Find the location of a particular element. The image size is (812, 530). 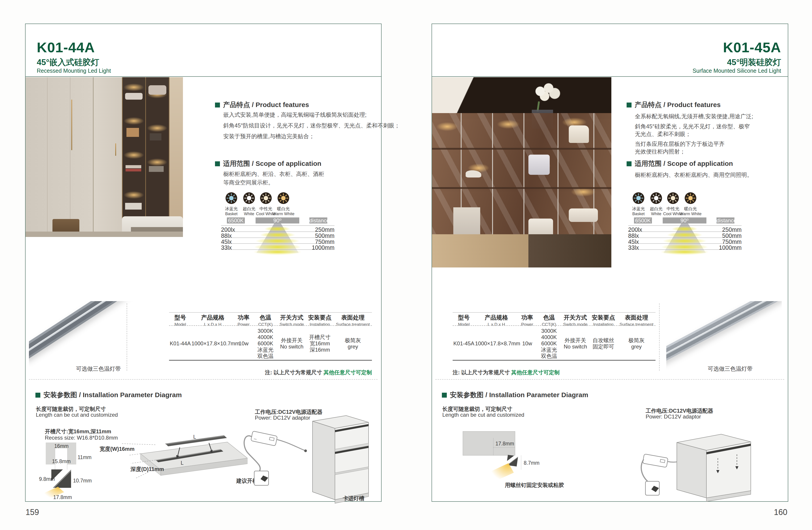

page-subtitle-en: Surface Mounted Silicone Led Light is located at coordinates (737, 71).